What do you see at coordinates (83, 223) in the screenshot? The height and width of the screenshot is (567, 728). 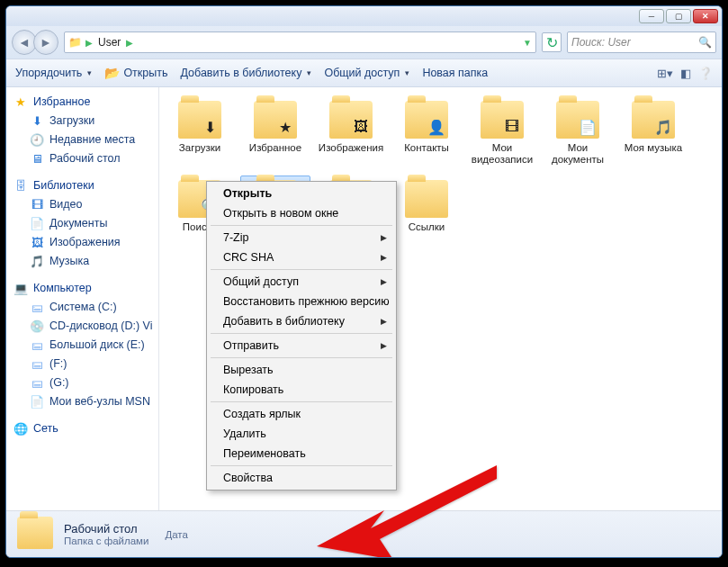 I see `sidebar-item-documents: 📄Документы` at bounding box center [83, 223].